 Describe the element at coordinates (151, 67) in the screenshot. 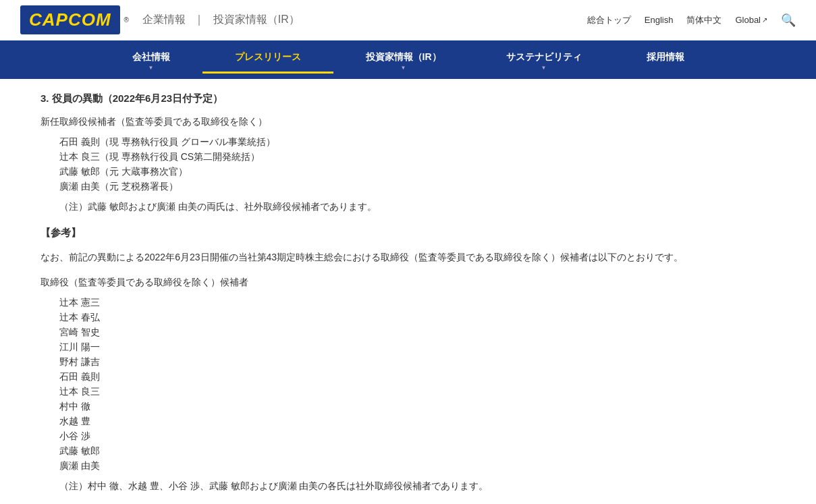

I see `nav-chevron-company: ▼` at that location.